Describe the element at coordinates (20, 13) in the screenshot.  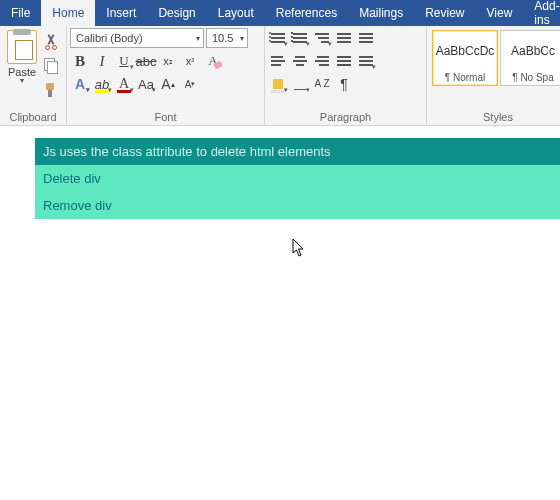
I see `tab-file: File` at that location.